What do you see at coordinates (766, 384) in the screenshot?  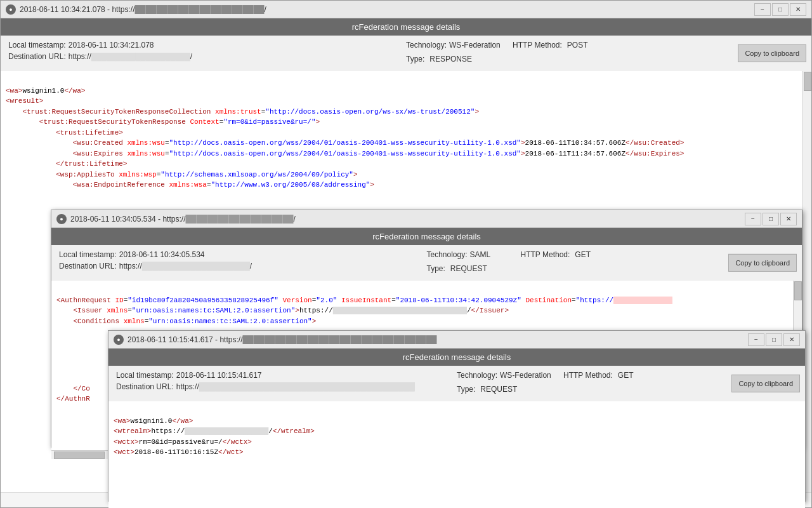 I see `copy-clipboard-btn-3: Copy to clipboard` at bounding box center [766, 384].